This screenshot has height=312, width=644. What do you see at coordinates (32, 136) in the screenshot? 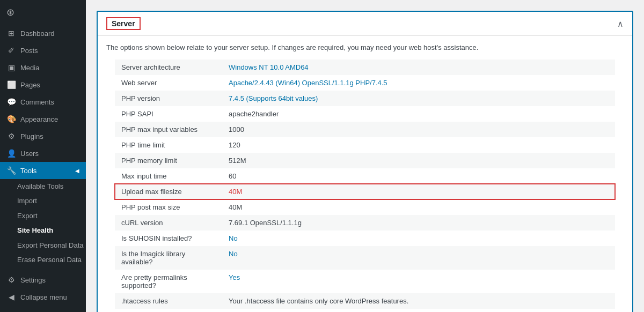
I see `sidebar-item-label: Plugins` at bounding box center [32, 136].